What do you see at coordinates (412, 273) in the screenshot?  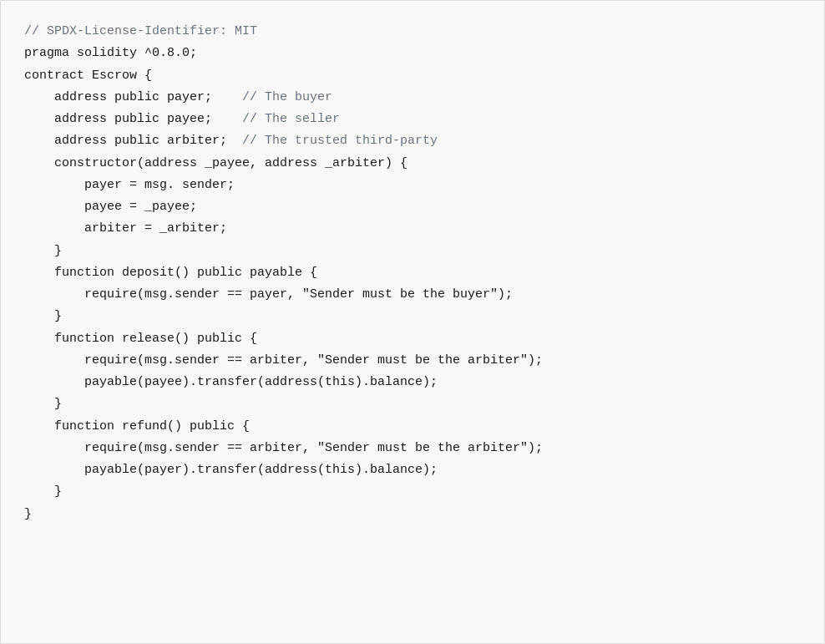 I see `code-line: function deposit() public payable {` at bounding box center [412, 273].